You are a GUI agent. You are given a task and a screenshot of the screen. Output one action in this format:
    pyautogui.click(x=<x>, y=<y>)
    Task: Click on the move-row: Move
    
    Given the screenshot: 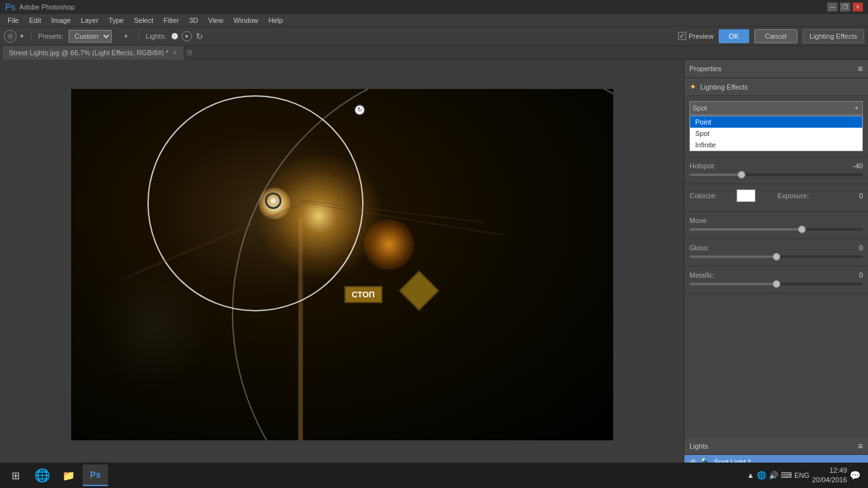 What is the action you would take?
    pyautogui.click(x=776, y=220)
    